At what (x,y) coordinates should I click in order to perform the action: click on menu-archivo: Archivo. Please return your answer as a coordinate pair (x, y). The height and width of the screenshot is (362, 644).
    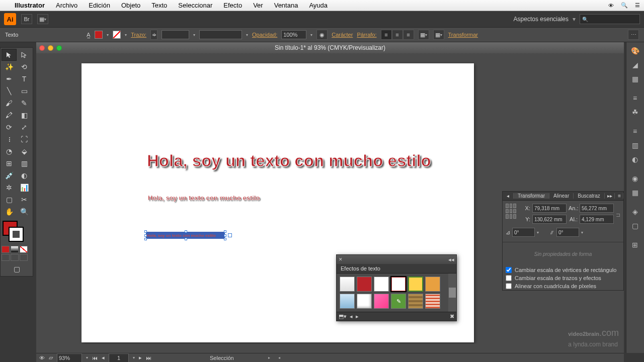
    Looking at the image, I should click on (66, 5).